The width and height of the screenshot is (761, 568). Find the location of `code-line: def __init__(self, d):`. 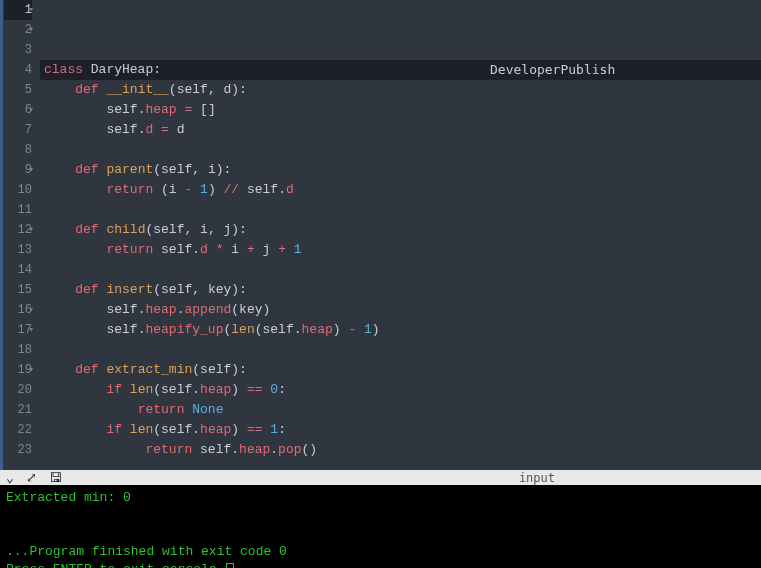

code-line: def __init__(self, d): is located at coordinates (400, 90).